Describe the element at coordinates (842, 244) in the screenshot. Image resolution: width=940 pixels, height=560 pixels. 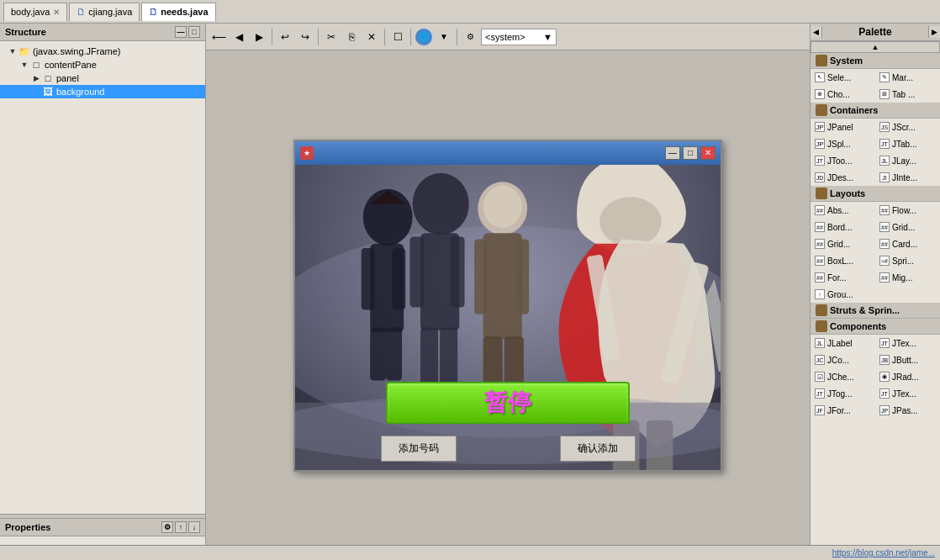
I see `palette-item-gridlayout: ## Grid...` at that location.